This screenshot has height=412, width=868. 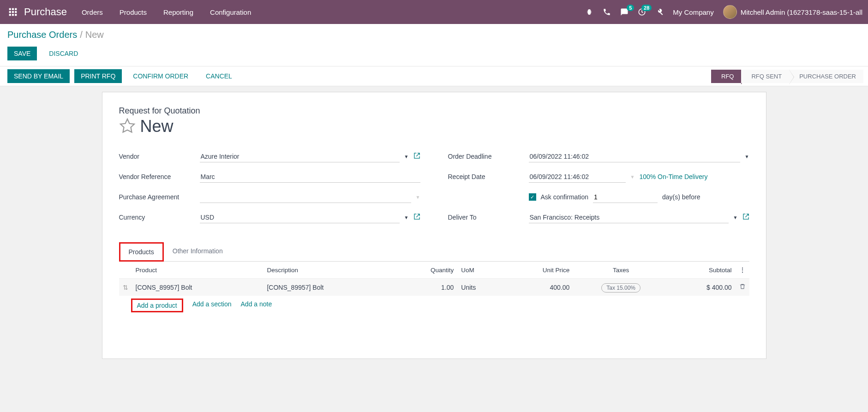 What do you see at coordinates (765, 77) in the screenshot?
I see `status-rfq-sent: RFQ SENT` at bounding box center [765, 77].